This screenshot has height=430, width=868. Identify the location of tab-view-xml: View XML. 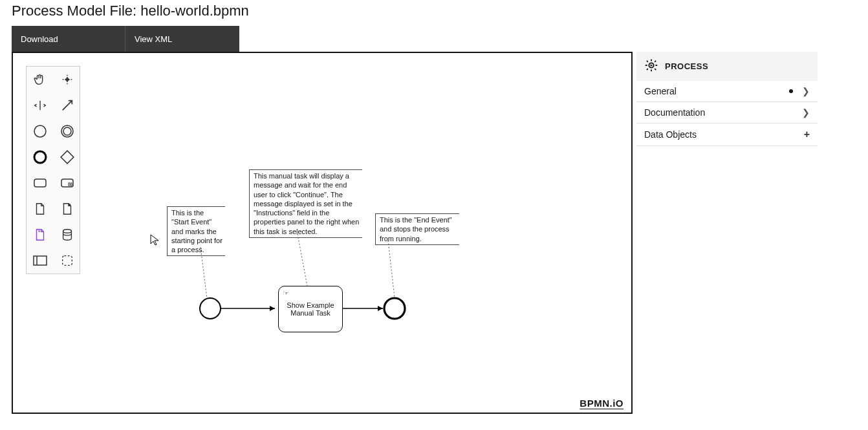
(182, 39).